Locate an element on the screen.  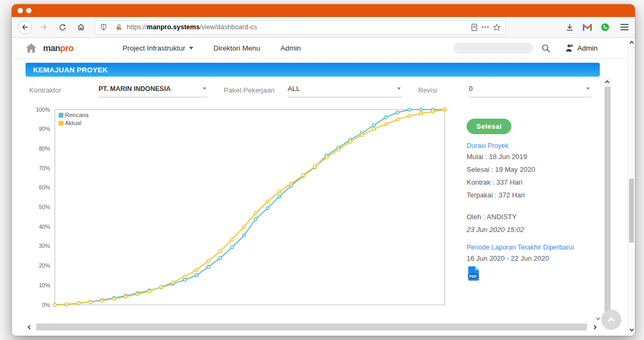
kontraktor-select: PT. MARIN INDONESIA is located at coordinates (153, 91).